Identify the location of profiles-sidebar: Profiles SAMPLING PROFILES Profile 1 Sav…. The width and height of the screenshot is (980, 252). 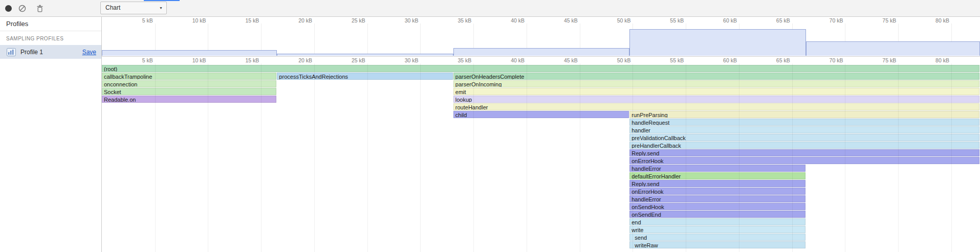
(51, 134).